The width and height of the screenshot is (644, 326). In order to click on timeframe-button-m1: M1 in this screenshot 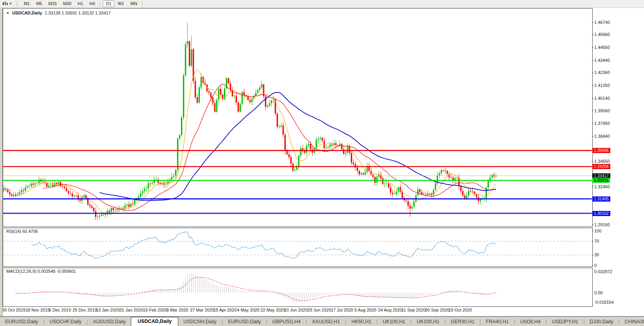, I will do `click(27, 4)`.